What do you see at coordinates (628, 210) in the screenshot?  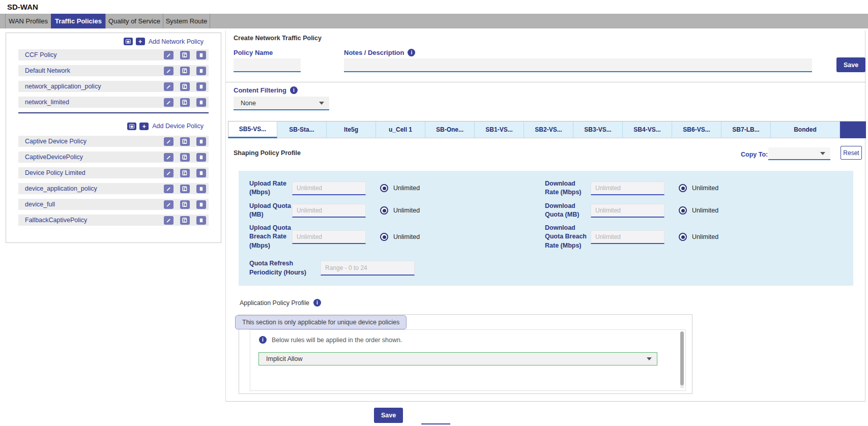 I see `download-quota-input` at bounding box center [628, 210].